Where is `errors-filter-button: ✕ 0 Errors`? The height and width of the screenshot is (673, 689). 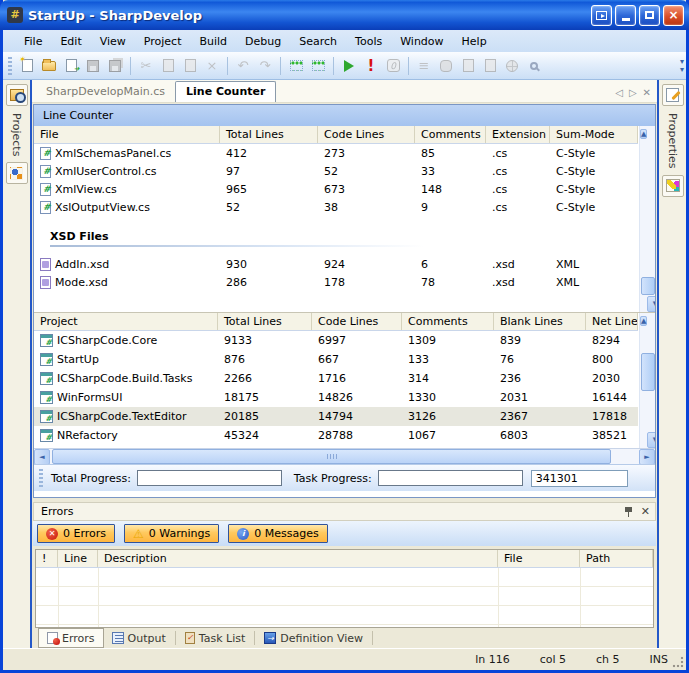 errors-filter-button: ✕ 0 Errors is located at coordinates (76, 534).